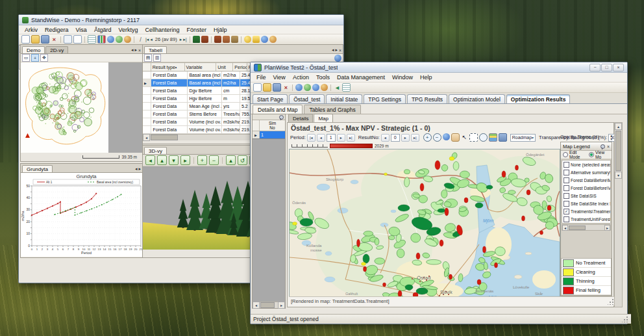 The width and height of the screenshot is (644, 336). What do you see at coordinates (151, 160) in the screenshot?
I see `pan-left-button: ◂` at bounding box center [151, 160].